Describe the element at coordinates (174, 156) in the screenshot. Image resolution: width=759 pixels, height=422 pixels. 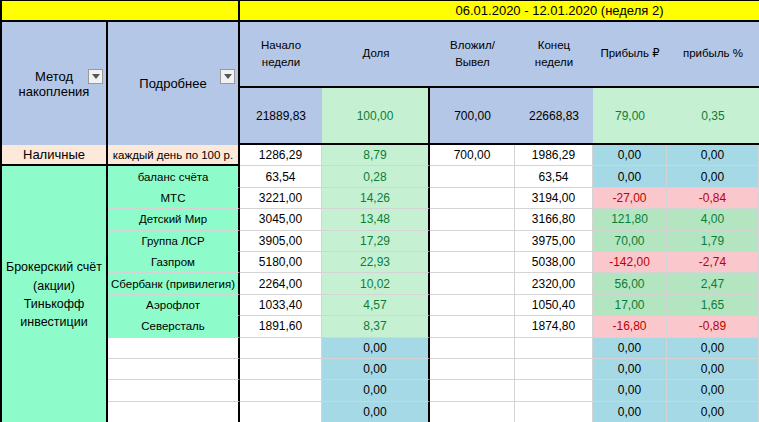
I see `cell-detail: каждый день по 100 р.` at that location.